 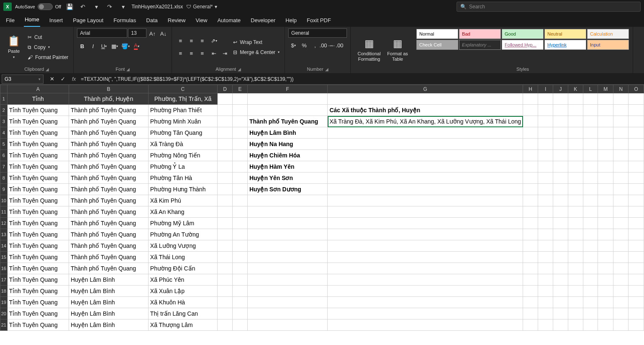 What do you see at coordinates (182, 212) in the screenshot?
I see `cell-C11: Xã An Khang` at bounding box center [182, 212].